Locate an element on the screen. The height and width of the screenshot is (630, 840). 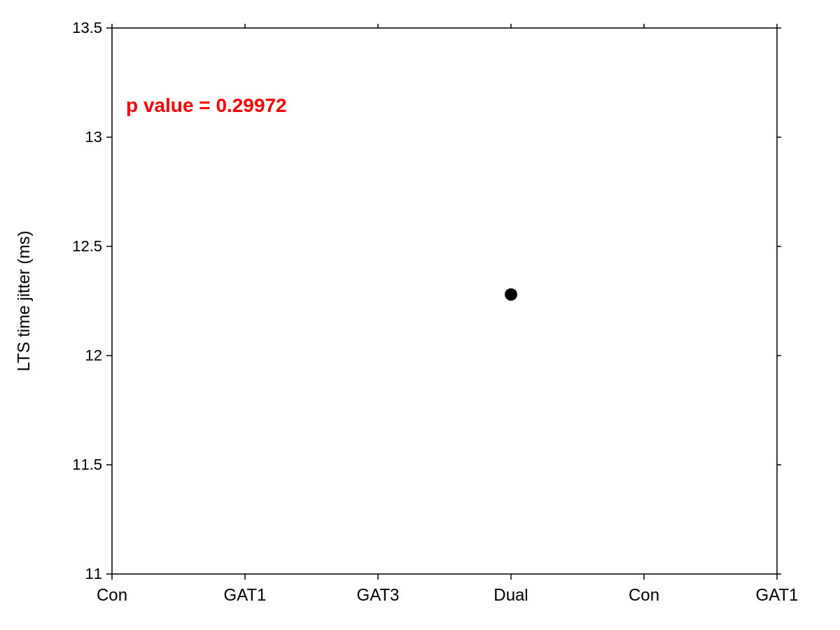
svg-text: LTS time jitter (ms) is located at coordinates (24, 301).